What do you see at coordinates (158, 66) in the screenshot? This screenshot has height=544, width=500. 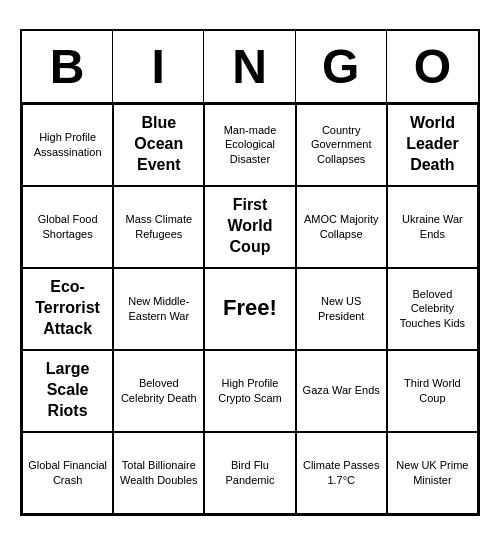 I see `bingo-letter-i: I` at bounding box center [158, 66].